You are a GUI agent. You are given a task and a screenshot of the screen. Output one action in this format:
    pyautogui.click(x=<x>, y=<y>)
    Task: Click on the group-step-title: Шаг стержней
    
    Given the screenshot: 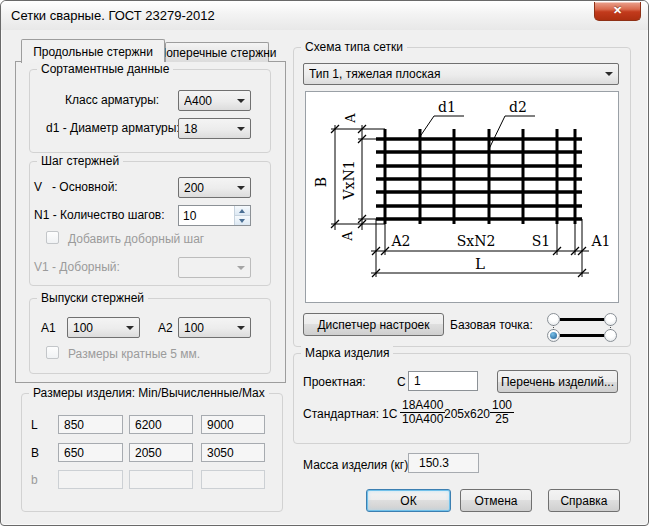 What is the action you would take?
    pyautogui.click(x=80, y=161)
    